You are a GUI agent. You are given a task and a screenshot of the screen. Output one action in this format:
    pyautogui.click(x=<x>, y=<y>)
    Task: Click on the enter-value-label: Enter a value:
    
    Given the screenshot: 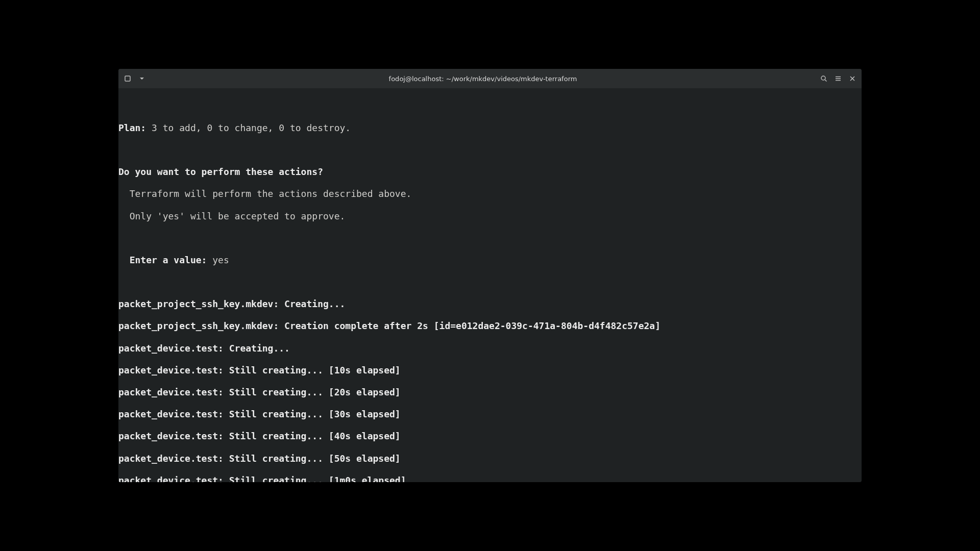 What is the action you would take?
    pyautogui.click(x=162, y=260)
    